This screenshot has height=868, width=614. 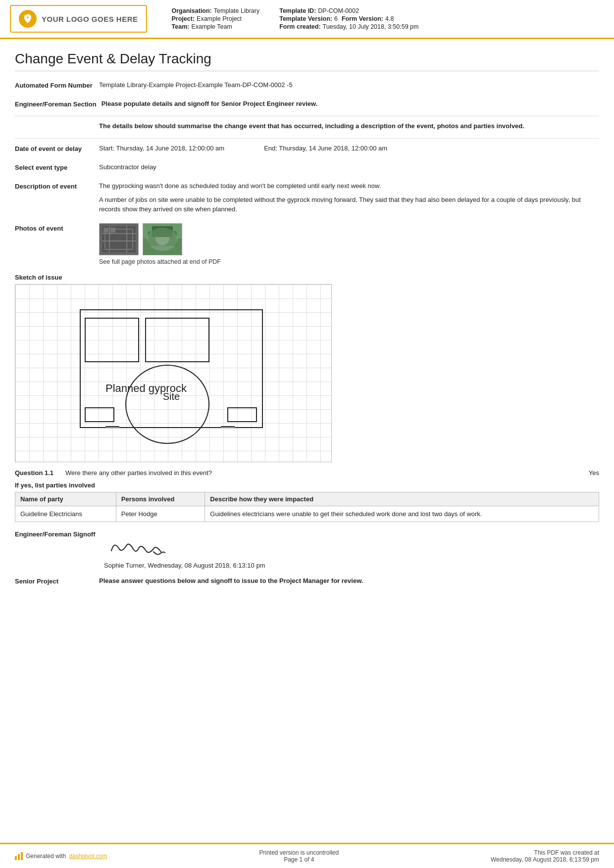 What do you see at coordinates (349, 549) in the screenshot?
I see `signoff-area: Sophie Turner, Wednesday, 08 August 2018…` at bounding box center [349, 549].